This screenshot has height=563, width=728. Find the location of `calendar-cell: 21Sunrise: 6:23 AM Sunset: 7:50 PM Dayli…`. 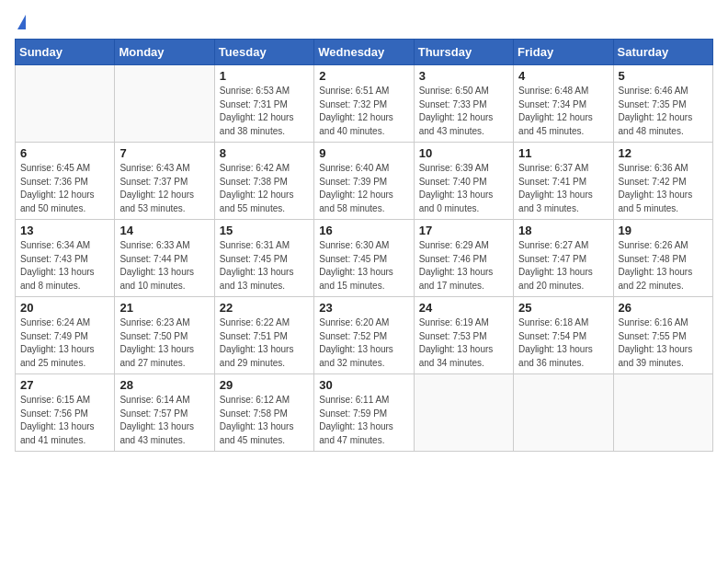

calendar-cell: 21Sunrise: 6:23 AM Sunset: 7:50 PM Dayli… is located at coordinates (165, 336).